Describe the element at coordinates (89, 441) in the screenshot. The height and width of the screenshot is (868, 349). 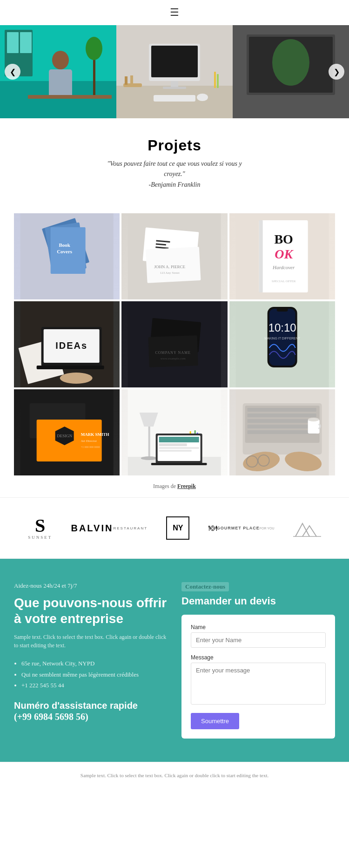
I see `svg-text: Art Director` at that location.